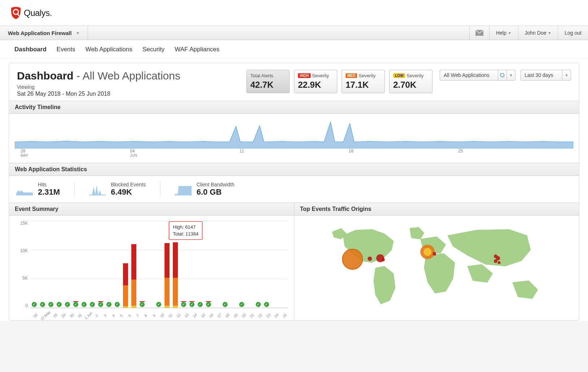  What do you see at coordinates (268, 82) in the screenshot?
I see `card-total-alerts: Total Alerts 42.7K` at bounding box center [268, 82].